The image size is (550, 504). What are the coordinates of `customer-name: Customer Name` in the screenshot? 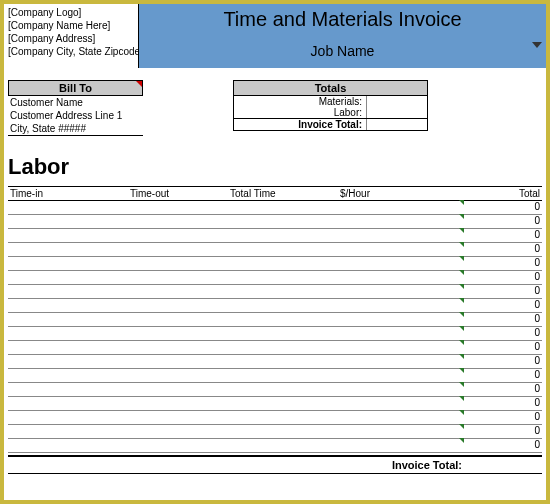 It's located at (76, 102).